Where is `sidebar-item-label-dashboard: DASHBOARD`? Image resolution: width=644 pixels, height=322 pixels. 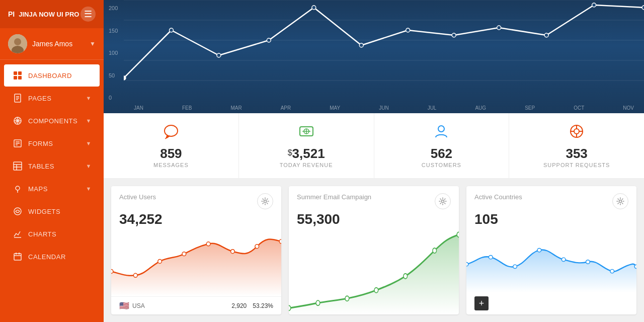 sidebar-item-label-dashboard: DASHBOARD is located at coordinates (60, 75).